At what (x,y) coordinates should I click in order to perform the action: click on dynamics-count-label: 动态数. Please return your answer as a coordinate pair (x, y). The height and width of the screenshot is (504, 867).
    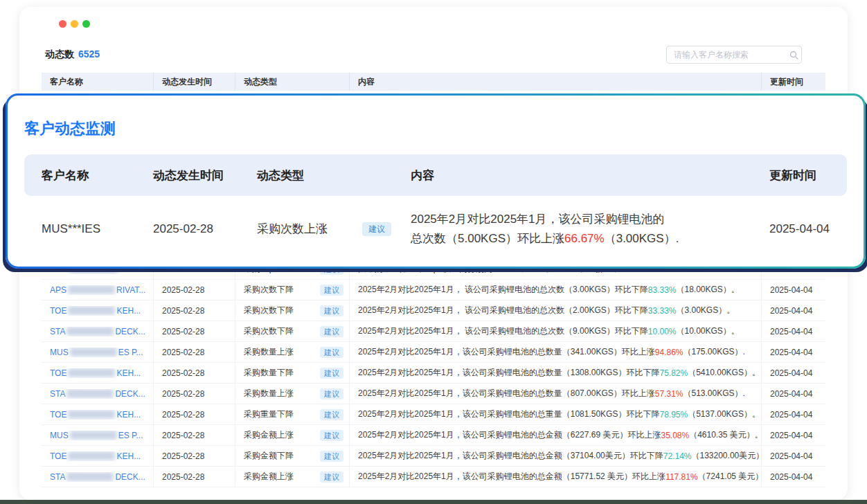
    Looking at the image, I should click on (60, 54).